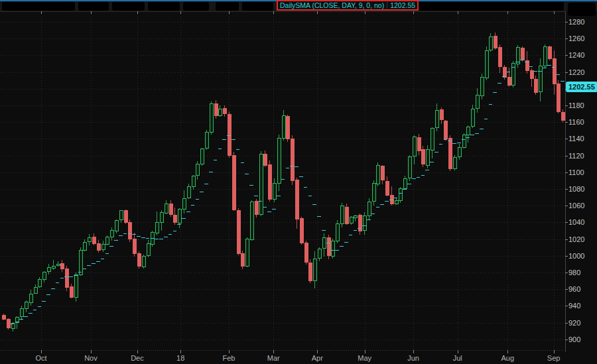  Describe the element at coordinates (458, 358) in the screenshot. I see `month-tick-label: Jul` at that location.